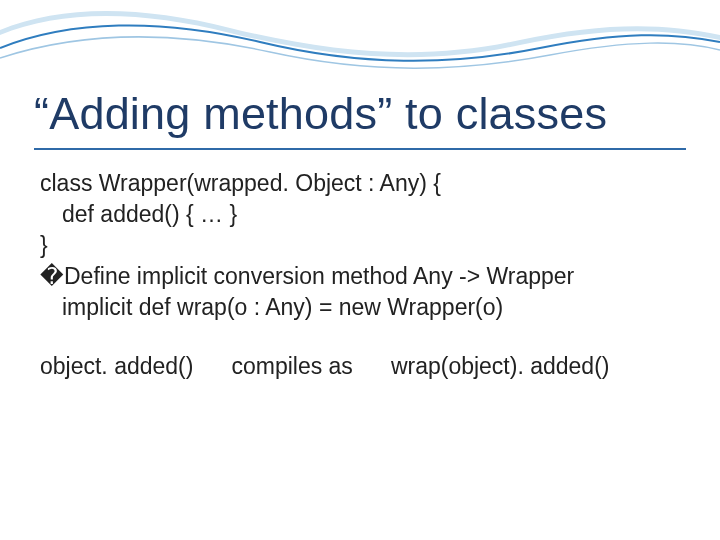 The image size is (720, 540). Describe the element at coordinates (360, 366) in the screenshot. I see `example-row: object. added() compiles as wrap(object)…` at that location.